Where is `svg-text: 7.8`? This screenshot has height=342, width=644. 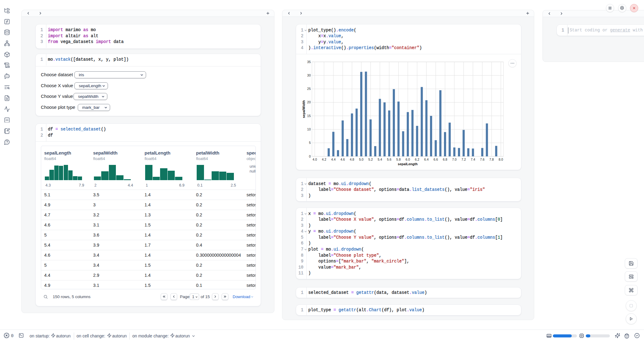
svg-text: 7.8 is located at coordinates (492, 159).